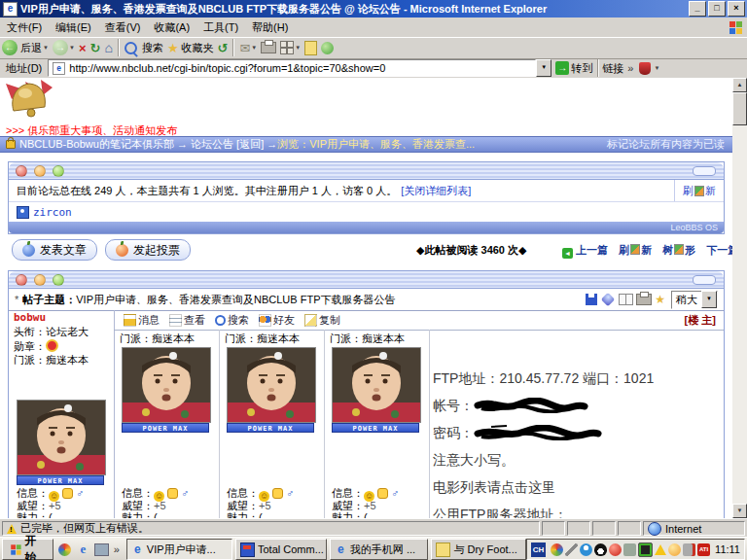  What do you see at coordinates (679, 250) in the screenshot?
I see `tree-view-link: 树形` at bounding box center [679, 250].